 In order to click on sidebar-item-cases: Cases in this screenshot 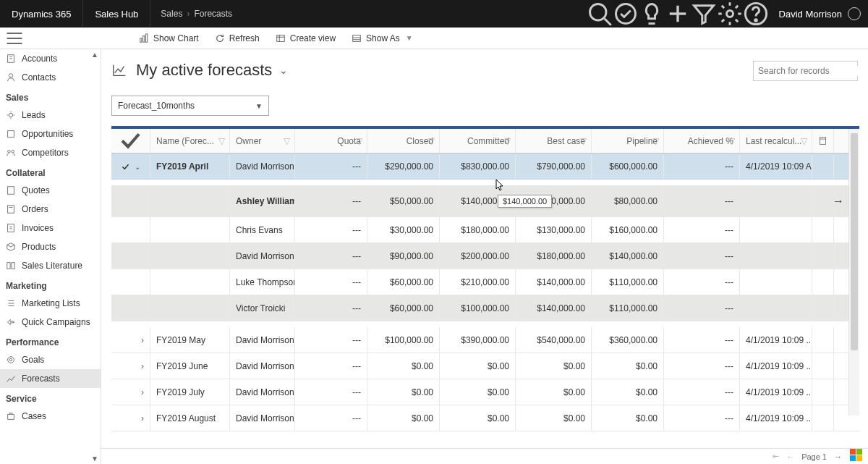, I will do `click(51, 416)`.